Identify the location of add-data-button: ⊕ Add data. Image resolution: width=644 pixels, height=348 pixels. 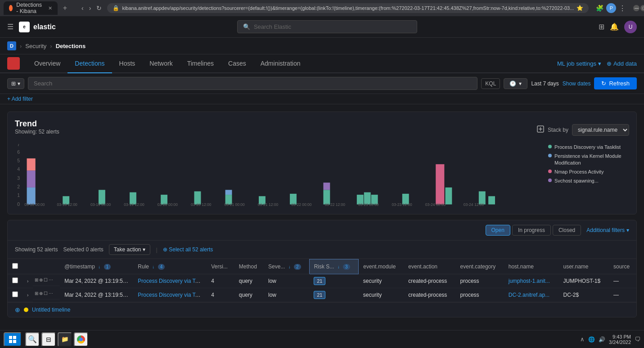
(622, 64).